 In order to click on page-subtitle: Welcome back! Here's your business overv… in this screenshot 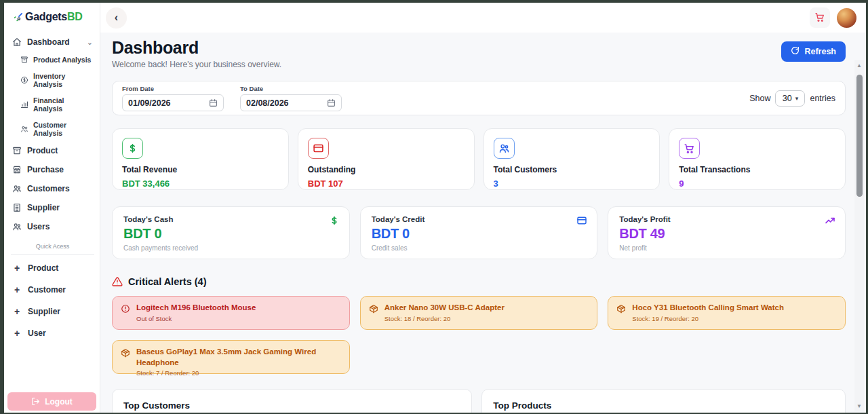, I will do `click(479, 64)`.